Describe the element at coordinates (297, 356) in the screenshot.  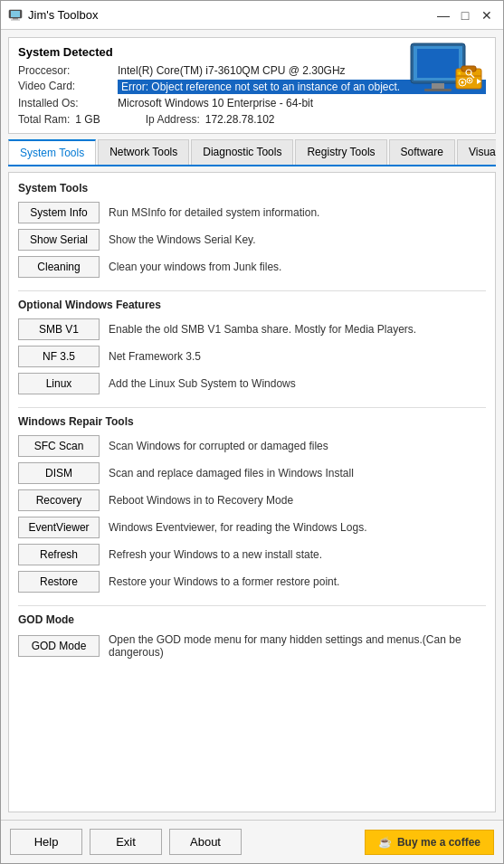
I see `nf35-desc: Net Framework 3.5` at that location.